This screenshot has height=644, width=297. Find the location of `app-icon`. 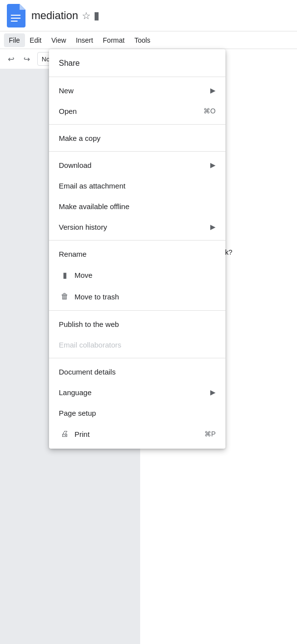

app-icon is located at coordinates (16, 16).